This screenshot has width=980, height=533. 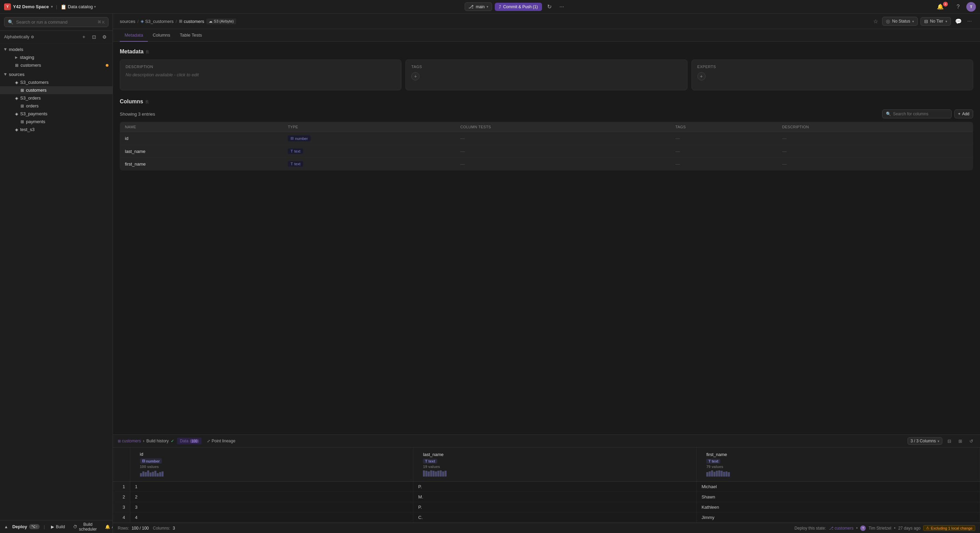 I want to click on col-search-input, so click(x=921, y=114).